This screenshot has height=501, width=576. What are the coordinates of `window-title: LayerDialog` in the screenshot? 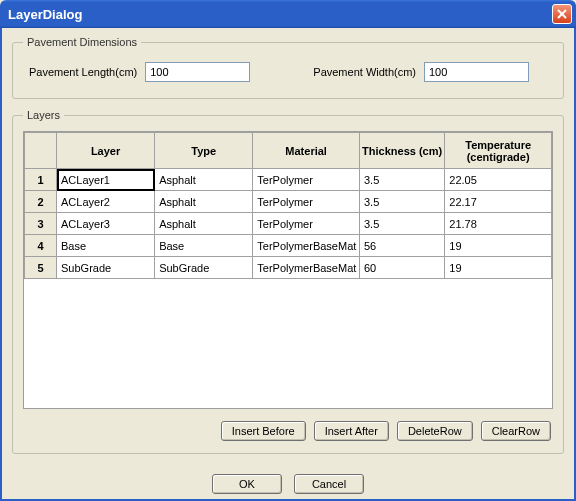 It's located at (280, 14).